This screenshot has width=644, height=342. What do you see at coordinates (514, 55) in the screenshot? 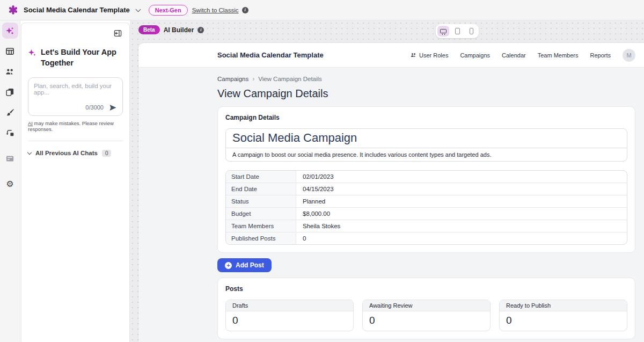
I see `nav-calendar: Calendar` at bounding box center [514, 55].